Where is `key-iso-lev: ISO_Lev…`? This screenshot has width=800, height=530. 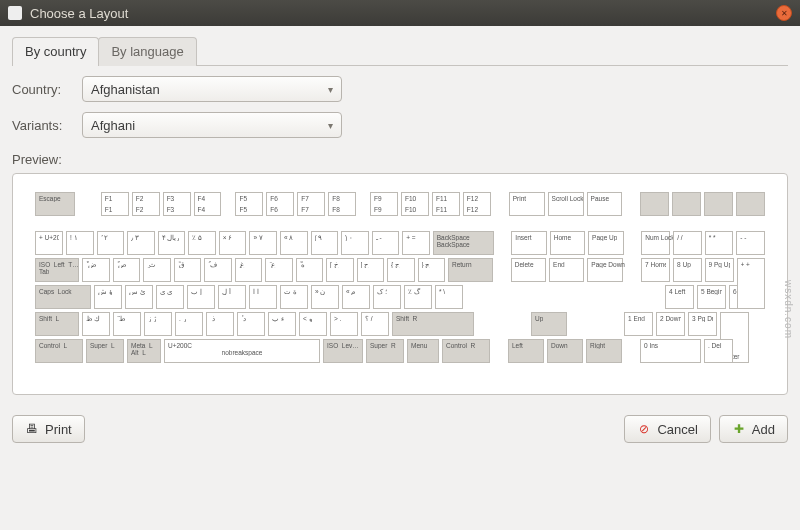 key-iso-lev: ISO_Lev… is located at coordinates (343, 351).